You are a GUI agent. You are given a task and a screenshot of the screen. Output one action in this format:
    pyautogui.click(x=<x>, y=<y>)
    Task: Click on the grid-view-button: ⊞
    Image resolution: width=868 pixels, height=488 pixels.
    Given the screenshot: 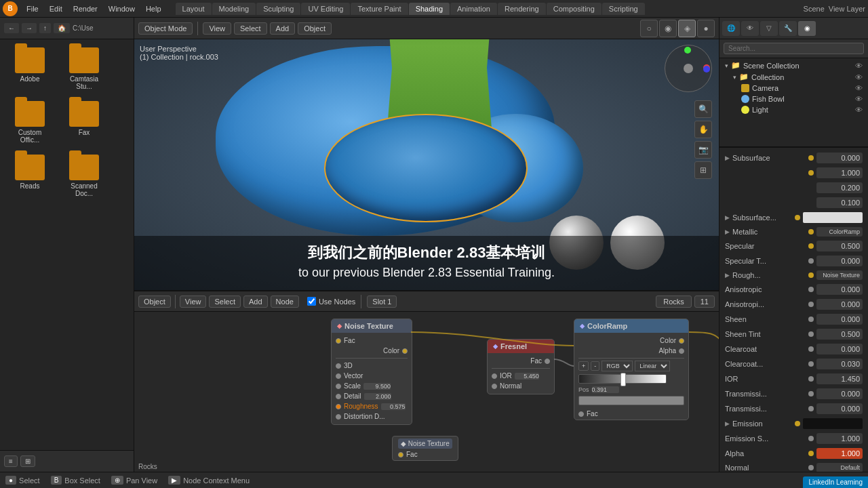 What is the action you would take?
    pyautogui.click(x=703, y=170)
    